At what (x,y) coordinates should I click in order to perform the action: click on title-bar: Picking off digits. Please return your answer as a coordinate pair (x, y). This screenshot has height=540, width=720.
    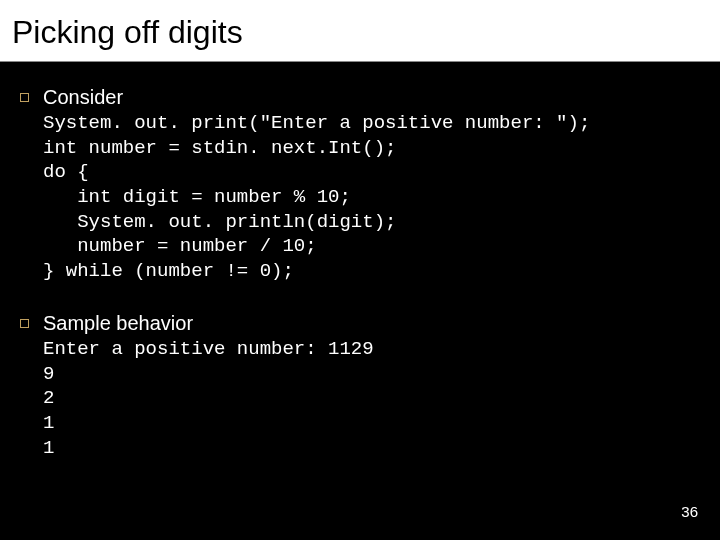
    Looking at the image, I should click on (360, 31).